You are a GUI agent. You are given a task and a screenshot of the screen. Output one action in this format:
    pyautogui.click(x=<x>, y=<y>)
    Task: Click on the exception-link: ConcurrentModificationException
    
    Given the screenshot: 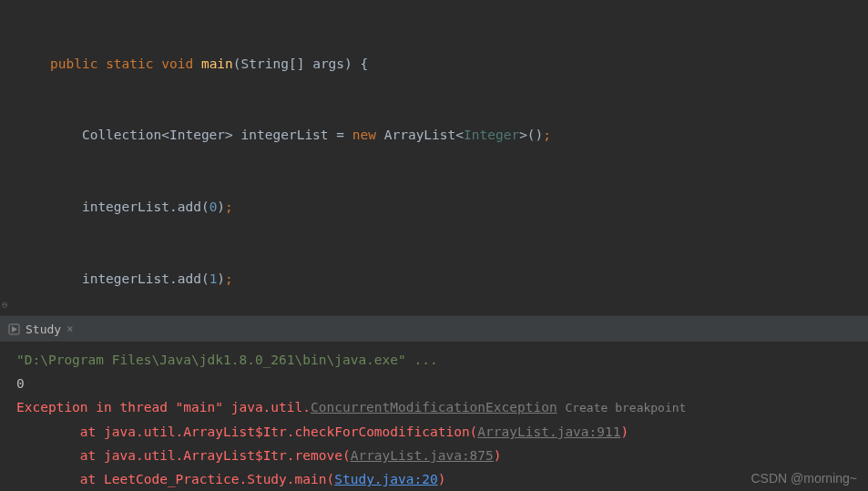 What is the action you would take?
    pyautogui.click(x=434, y=407)
    